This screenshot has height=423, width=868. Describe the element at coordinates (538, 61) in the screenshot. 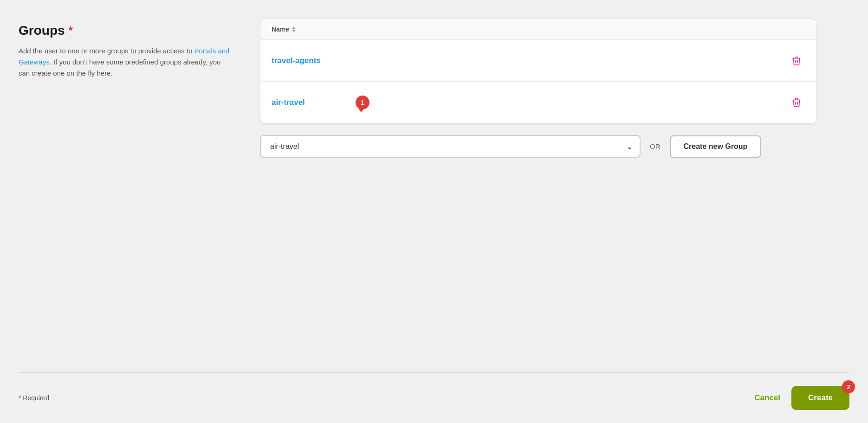

I see `table-row: travel-agents` at that location.